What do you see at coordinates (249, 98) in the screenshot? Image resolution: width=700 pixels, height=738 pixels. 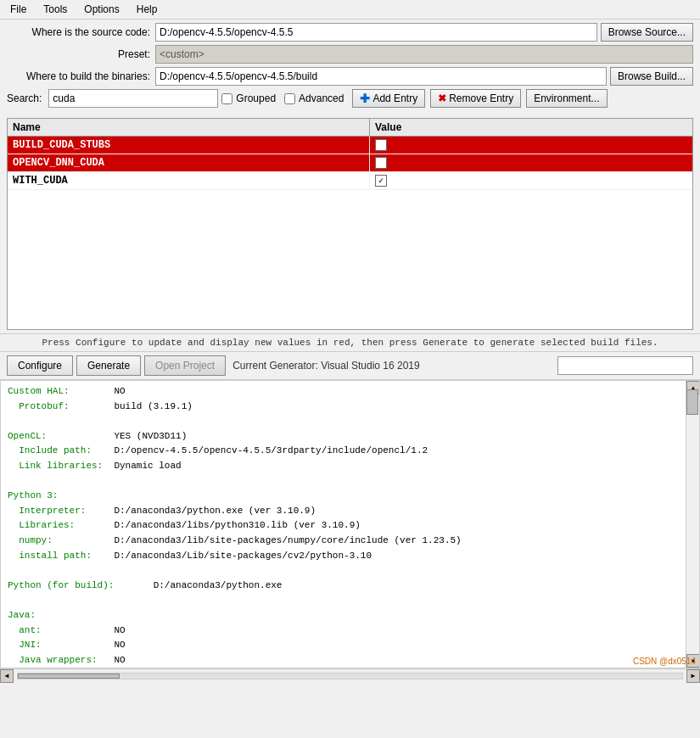 I see `grouped-checkbox-group: Grouped` at bounding box center [249, 98].